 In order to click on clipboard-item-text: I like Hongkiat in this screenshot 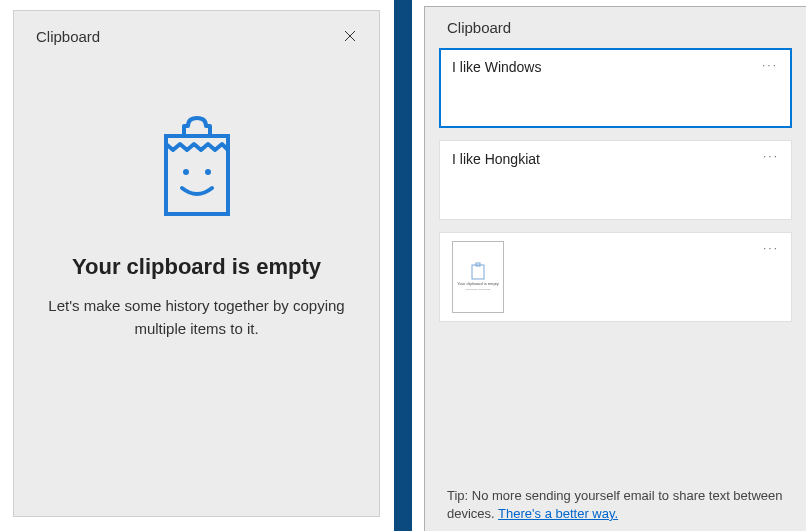, I will do `click(496, 159)`.